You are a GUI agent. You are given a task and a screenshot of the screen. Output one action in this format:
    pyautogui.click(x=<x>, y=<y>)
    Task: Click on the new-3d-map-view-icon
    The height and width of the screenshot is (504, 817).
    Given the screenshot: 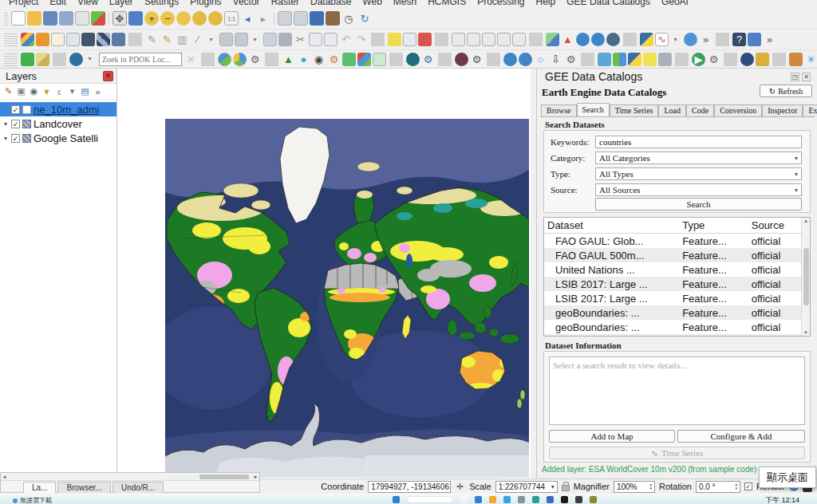 What is the action you would take?
    pyautogui.click(x=301, y=18)
    